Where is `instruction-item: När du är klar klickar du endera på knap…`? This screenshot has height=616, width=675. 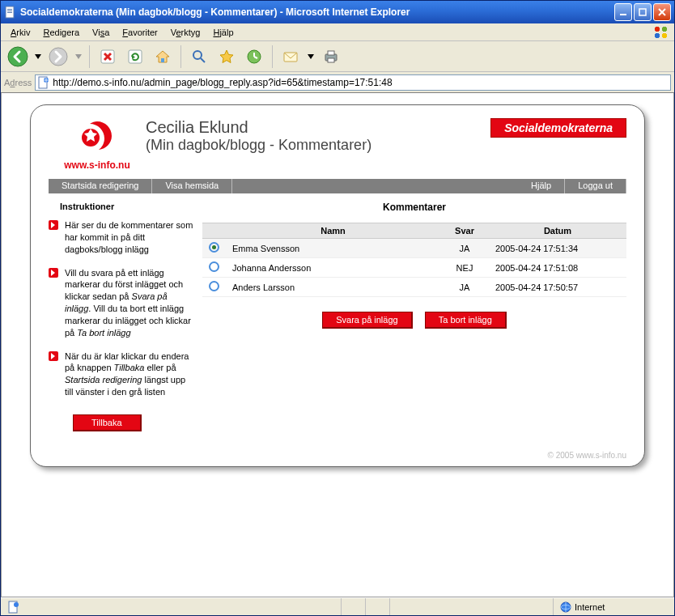 instruction-item: När du är klar klickar du endera på knap… is located at coordinates (121, 374).